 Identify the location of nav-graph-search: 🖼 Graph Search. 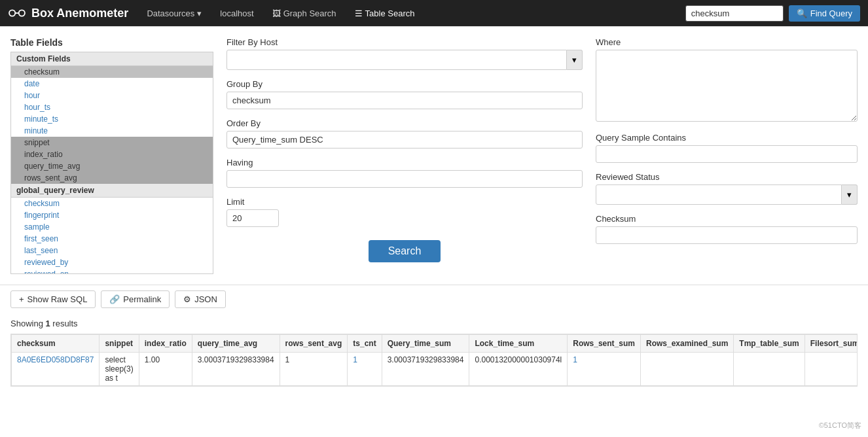
(304, 13).